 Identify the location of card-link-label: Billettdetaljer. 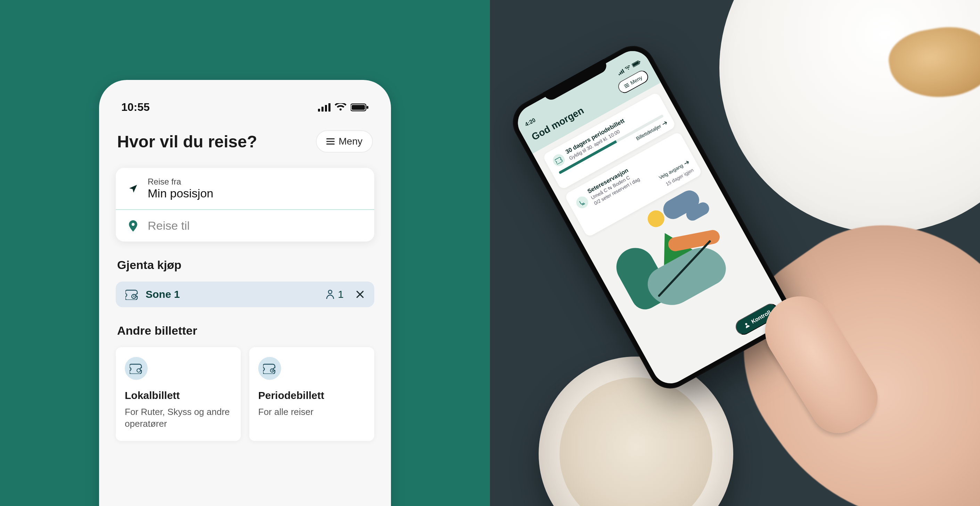
(648, 132).